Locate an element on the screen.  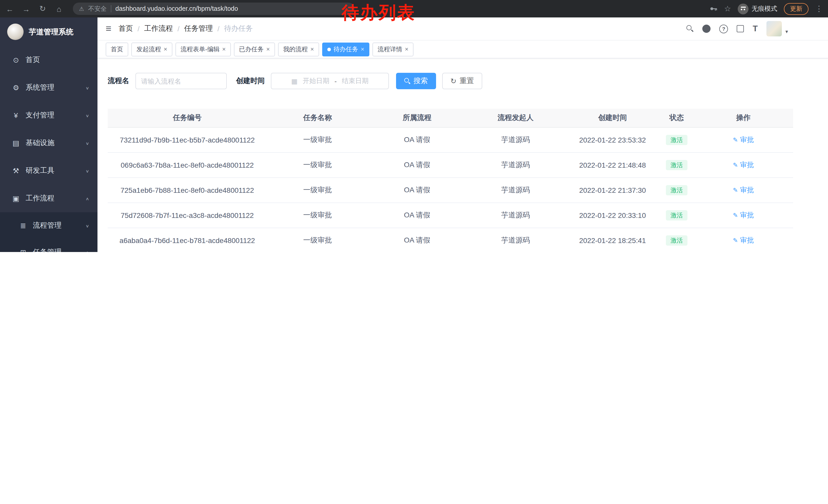
tab-home: 首页 is located at coordinates (117, 49).